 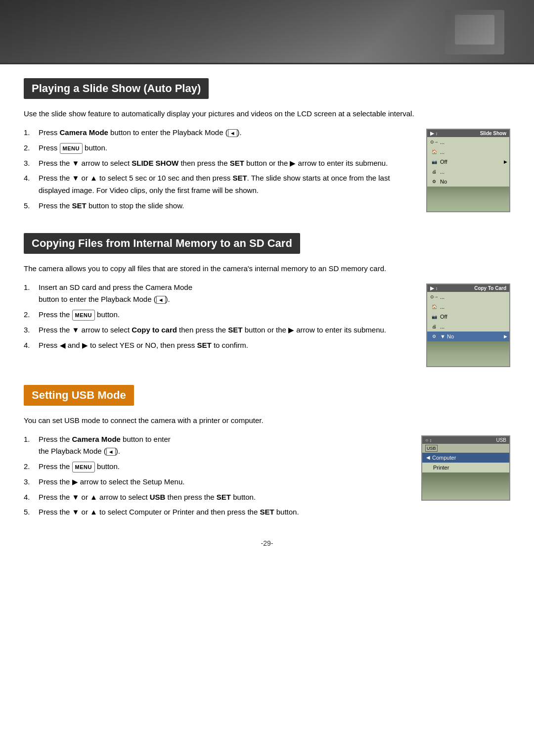 What do you see at coordinates (215, 498) in the screenshot?
I see `usb-step-4: 4. Press the ▼ or ▲ arrow to select USB …` at bounding box center [215, 498].